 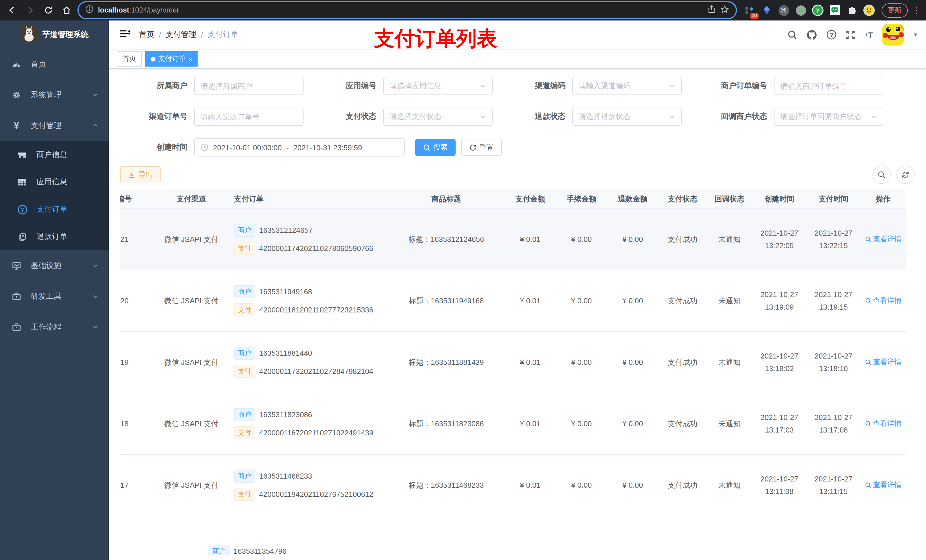 What do you see at coordinates (189, 35) in the screenshot?
I see `breadcrumb: 首页 / 支付管理 / 支付订单` at bounding box center [189, 35].